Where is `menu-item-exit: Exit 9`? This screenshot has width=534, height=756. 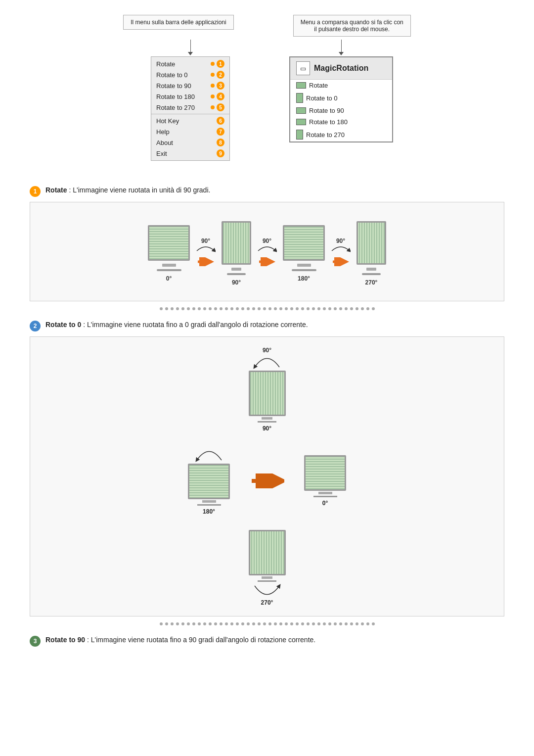
menu-item-exit: Exit 9 is located at coordinates (190, 153).